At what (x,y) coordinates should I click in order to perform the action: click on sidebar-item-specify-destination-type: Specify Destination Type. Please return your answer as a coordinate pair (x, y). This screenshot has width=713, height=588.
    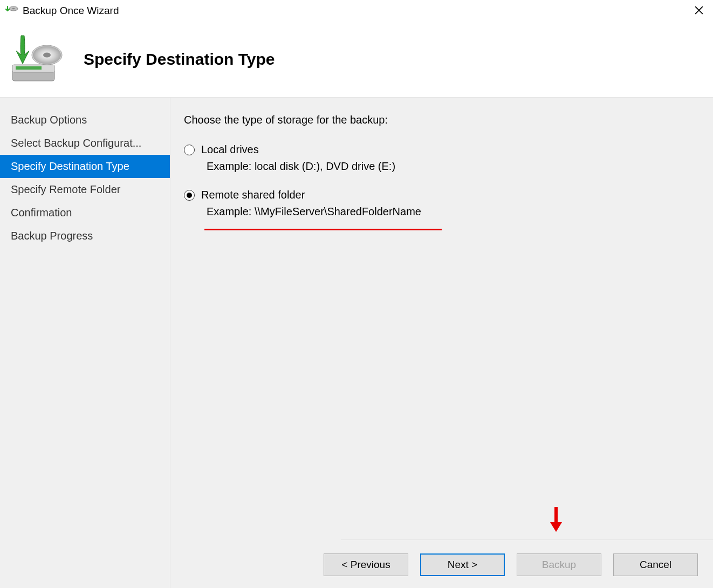
    Looking at the image, I should click on (85, 166).